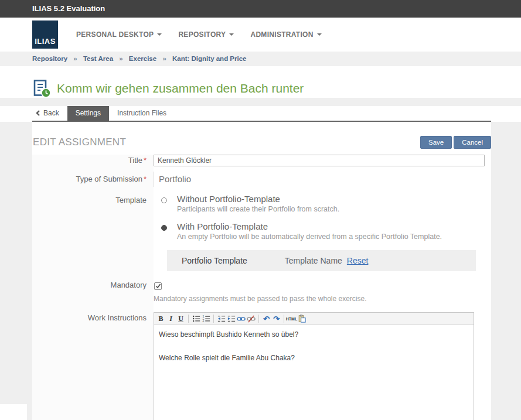  What do you see at coordinates (142, 113) in the screenshot?
I see `tab-label: Instruction Files` at bounding box center [142, 113].